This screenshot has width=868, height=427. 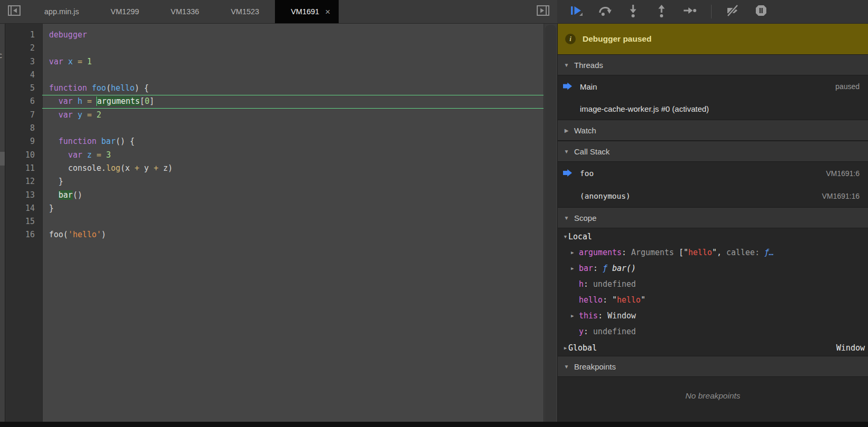 What do you see at coordinates (713, 292) in the screenshot?
I see `scope-variable-list: ▶arguments: Arguments ["hello", callee: …` at bounding box center [713, 292].